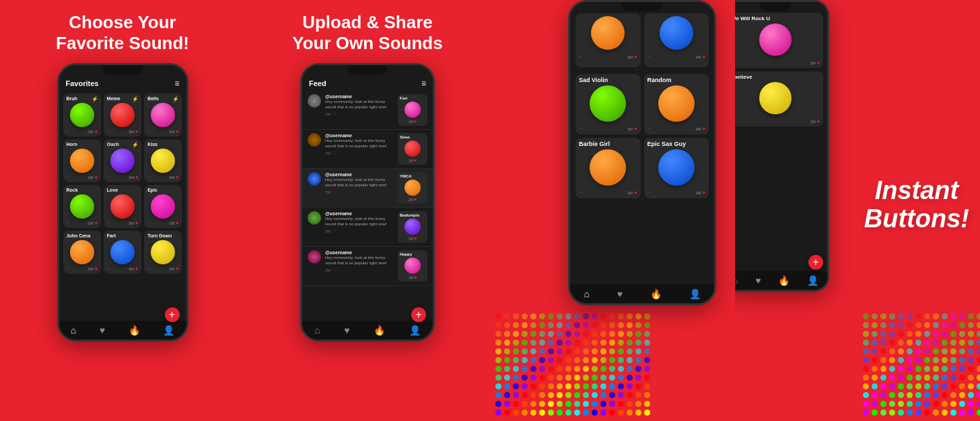 Image resolution: width=980 pixels, height=421 pixels. I want to click on sound-cell-top2: ···3M ♥, so click(677, 40).